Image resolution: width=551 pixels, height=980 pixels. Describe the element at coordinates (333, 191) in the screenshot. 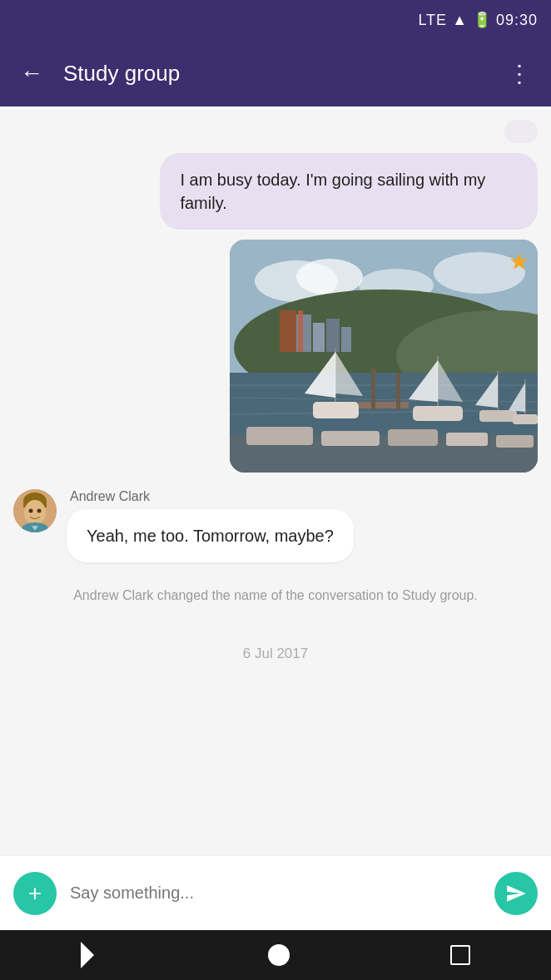

I see `outgoing-message-text: I am busy today. I'm going sailing with …` at that location.